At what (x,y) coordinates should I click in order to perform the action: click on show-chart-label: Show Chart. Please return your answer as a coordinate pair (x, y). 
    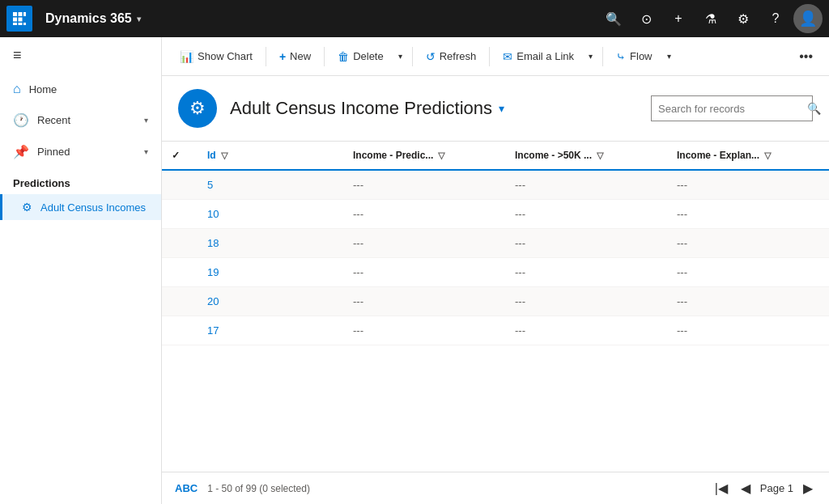
    Looking at the image, I should click on (225, 57).